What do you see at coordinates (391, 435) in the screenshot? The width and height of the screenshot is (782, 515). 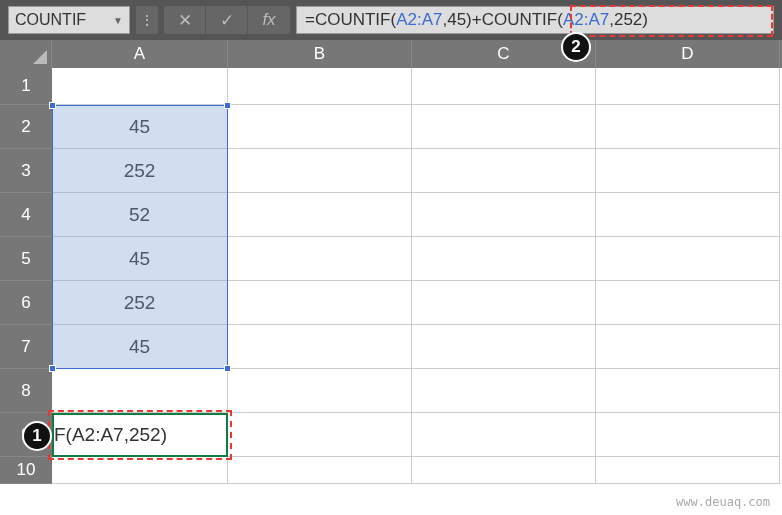 I see `grid-row: 9 F(A2:A7,252)` at bounding box center [391, 435].